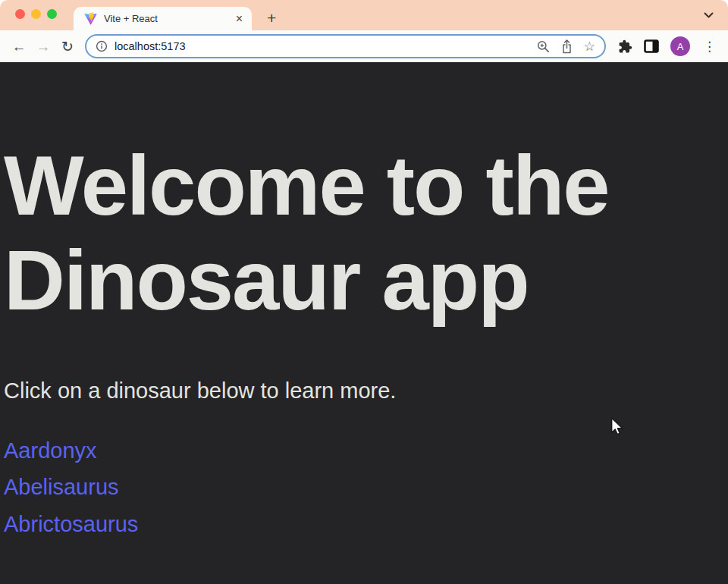  Describe the element at coordinates (322, 46) in the screenshot. I see `url-text: localhost:5173` at that location.